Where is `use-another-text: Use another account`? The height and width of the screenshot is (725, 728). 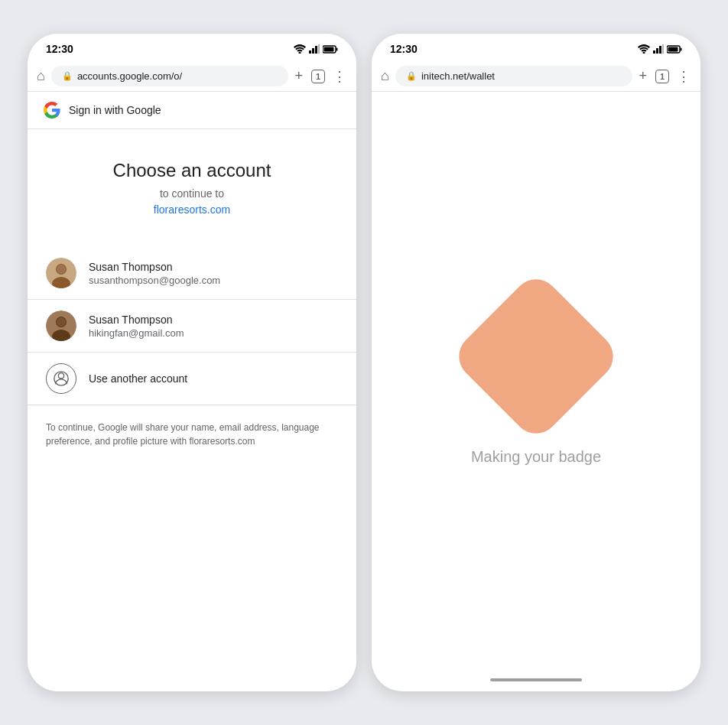 use-another-text: Use another account is located at coordinates (138, 379).